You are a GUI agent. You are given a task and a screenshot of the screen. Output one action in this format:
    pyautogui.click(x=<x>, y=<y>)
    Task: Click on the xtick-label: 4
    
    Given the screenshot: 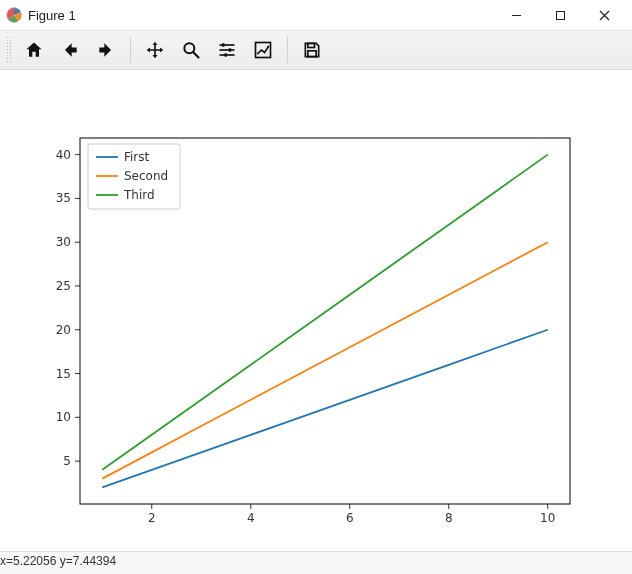 What is the action you would take?
    pyautogui.click(x=251, y=518)
    